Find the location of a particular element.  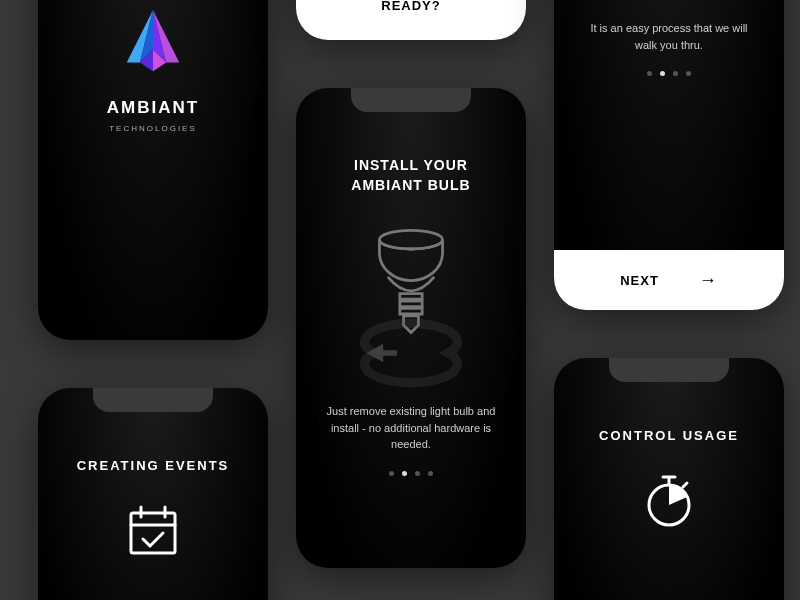

ready-label: READY? is located at coordinates (410, 6).